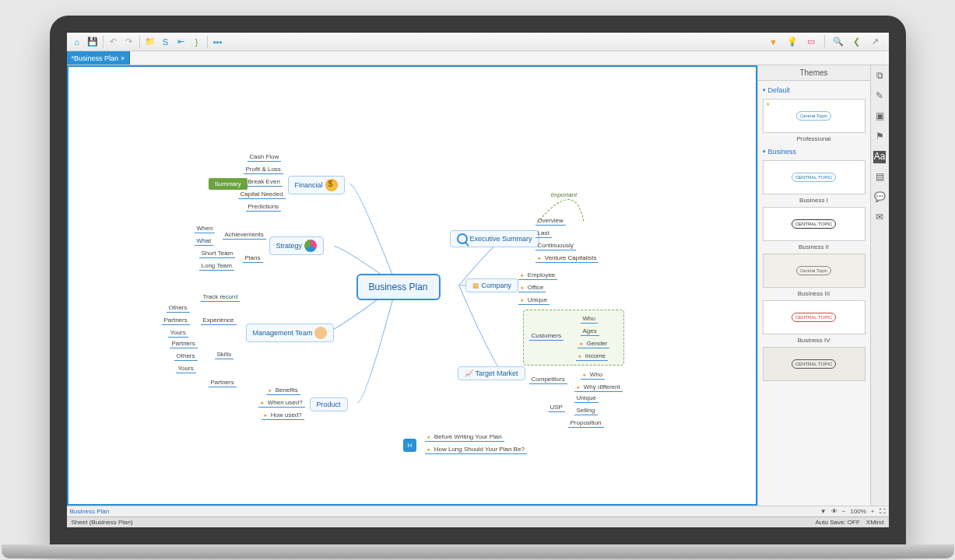  Describe the element at coordinates (534, 300) in the screenshot. I see `leaf-unique: Unique` at that location.